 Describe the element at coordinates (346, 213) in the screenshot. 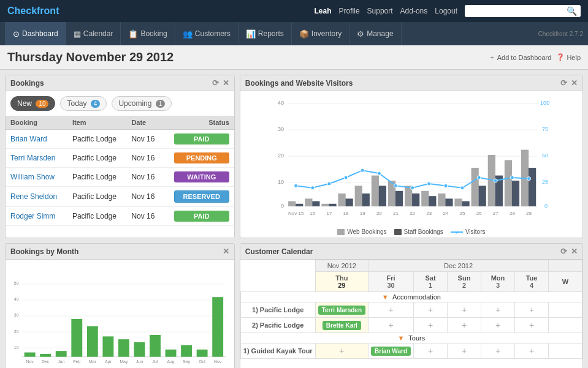

I see `svg-text: 18` at that location.